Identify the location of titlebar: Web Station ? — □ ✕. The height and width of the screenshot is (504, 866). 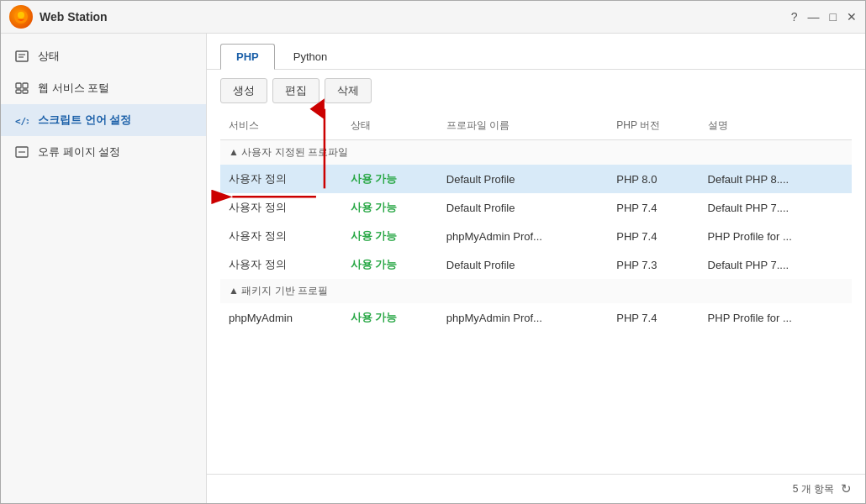
(433, 17).